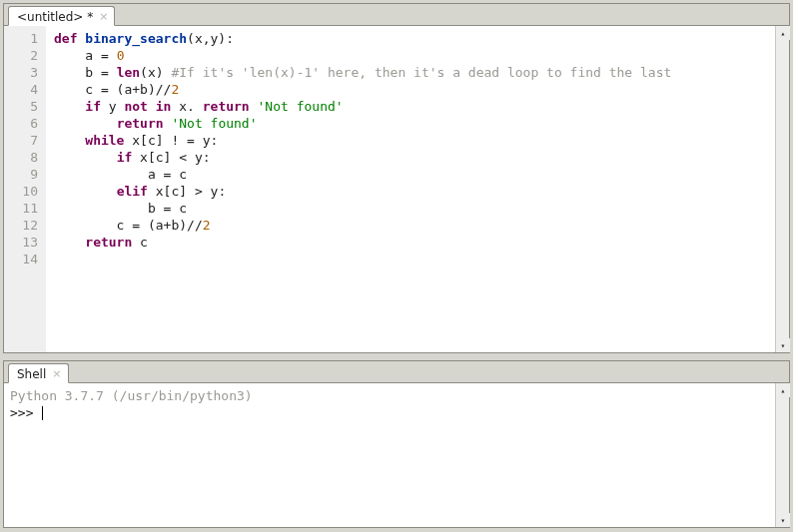 This screenshot has width=793, height=532. Describe the element at coordinates (396, 372) in the screenshot. I see `shell-tab-bar: Shell ×` at that location.